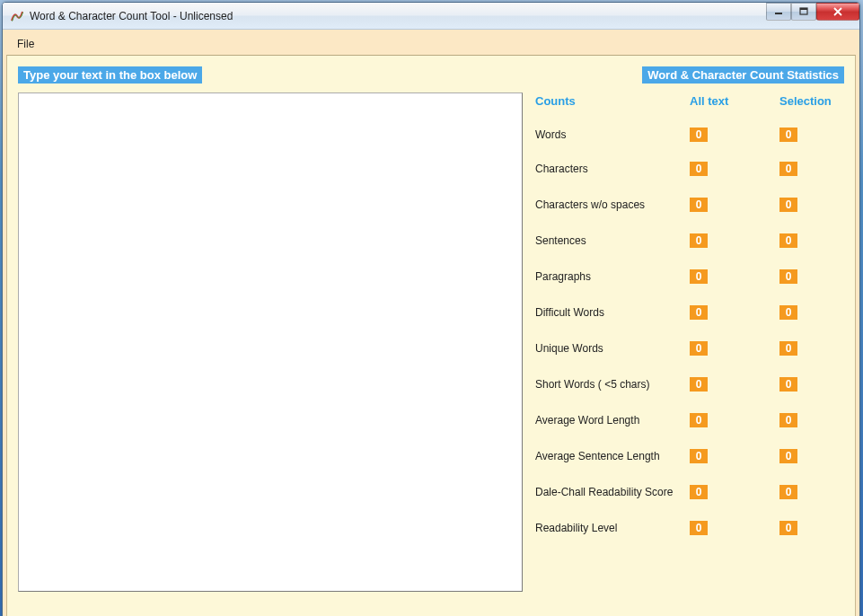 This screenshot has width=863, height=616. Describe the element at coordinates (442, 16) in the screenshot. I see `window-title: Word & Character Count Tool - Unlicensed` at that location.